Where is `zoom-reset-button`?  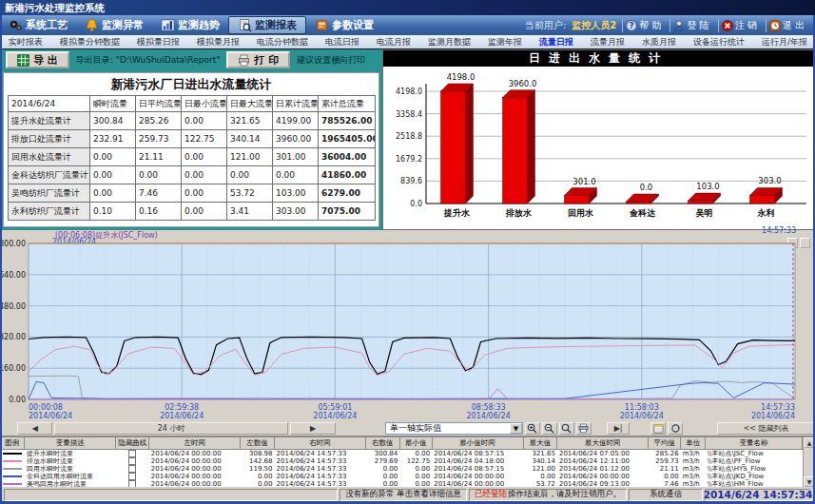
zoom-reset-button is located at coordinates (567, 428).